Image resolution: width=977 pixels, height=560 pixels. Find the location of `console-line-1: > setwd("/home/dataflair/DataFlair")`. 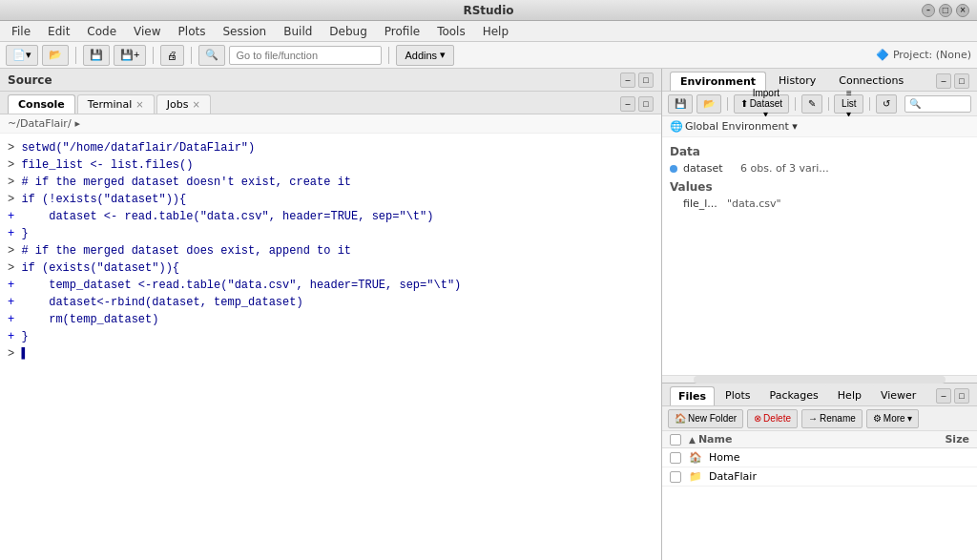

console-line-1: > setwd("/home/dataflair/DataFlair") is located at coordinates (330, 148).